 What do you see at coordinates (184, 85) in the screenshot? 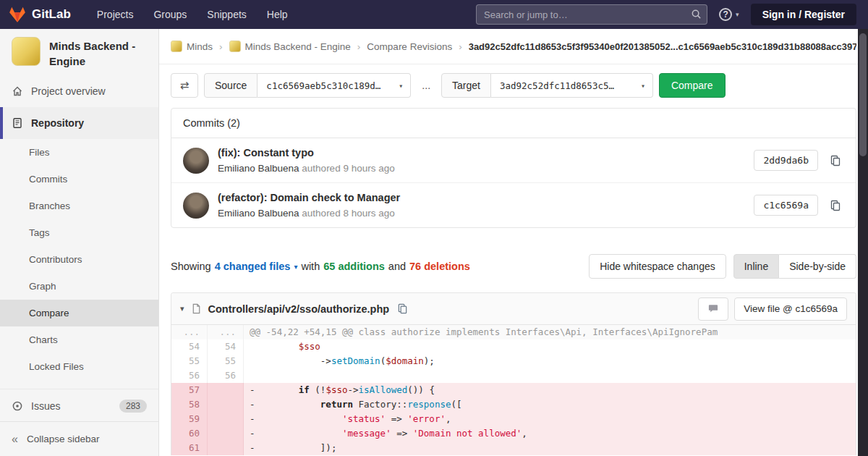
I see `swap-revisions-button: ⇄` at bounding box center [184, 85].